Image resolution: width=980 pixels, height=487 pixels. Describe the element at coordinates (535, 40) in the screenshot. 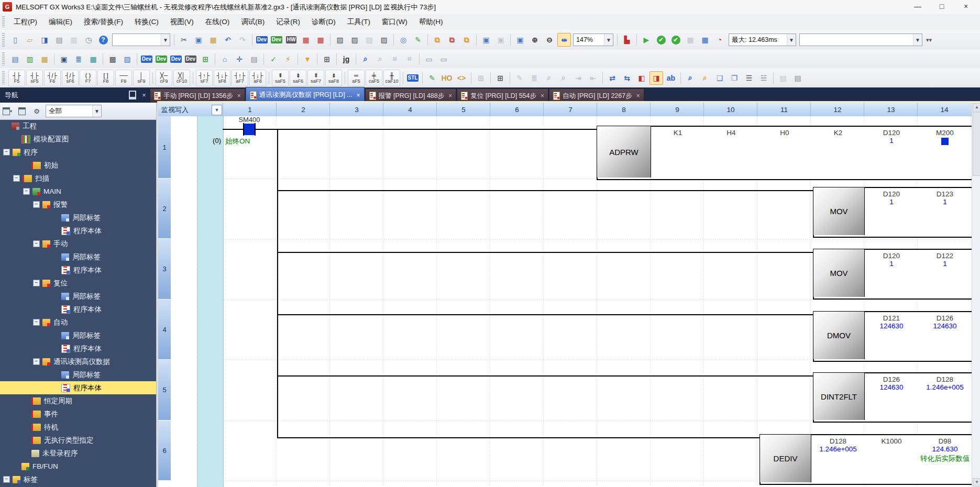

I see `zoom-in-icon: ⊕` at that location.